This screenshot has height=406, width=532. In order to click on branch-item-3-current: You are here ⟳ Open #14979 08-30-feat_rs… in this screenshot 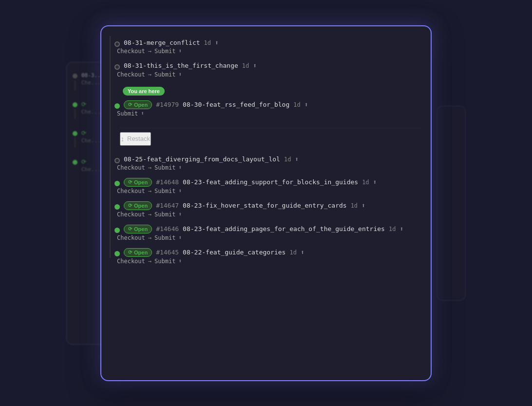, I will do `click(262, 117)`.